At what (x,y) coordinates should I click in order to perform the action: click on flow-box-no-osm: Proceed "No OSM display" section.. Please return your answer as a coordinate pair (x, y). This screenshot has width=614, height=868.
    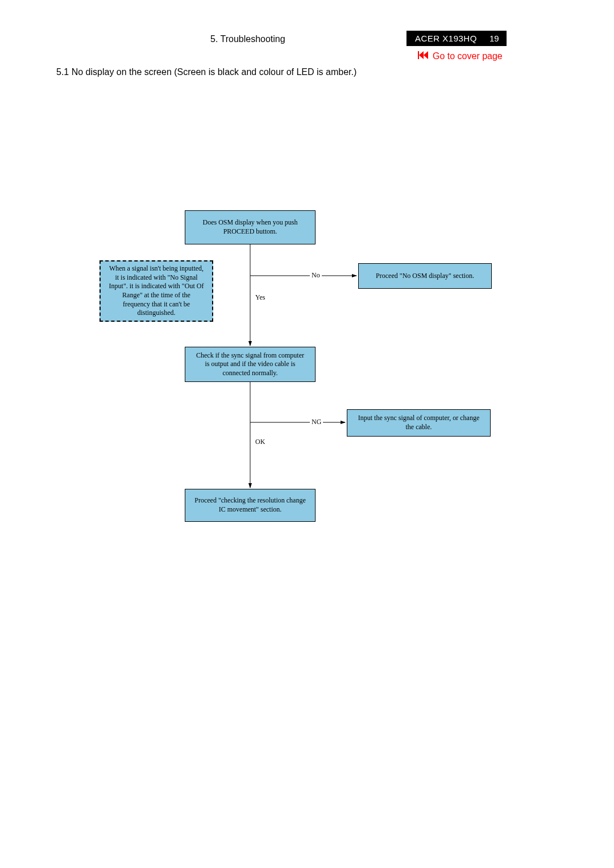
    Looking at the image, I should click on (425, 276).